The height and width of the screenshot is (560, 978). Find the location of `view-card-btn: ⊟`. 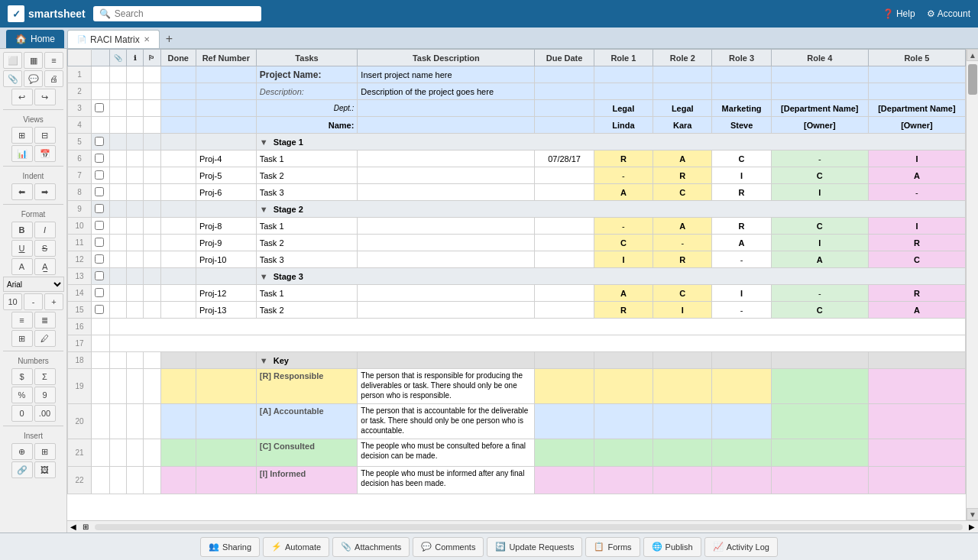

view-card-btn: ⊟ is located at coordinates (45, 135).